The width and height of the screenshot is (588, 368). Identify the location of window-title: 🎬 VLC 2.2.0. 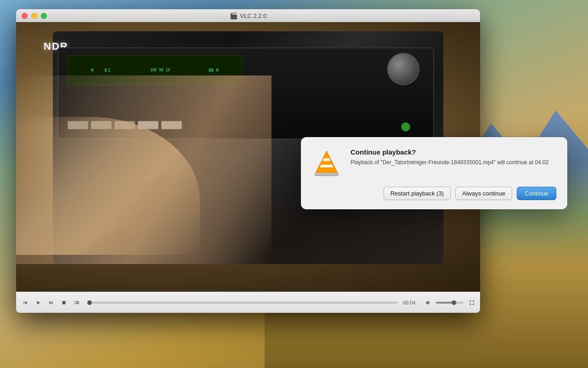
(248, 16).